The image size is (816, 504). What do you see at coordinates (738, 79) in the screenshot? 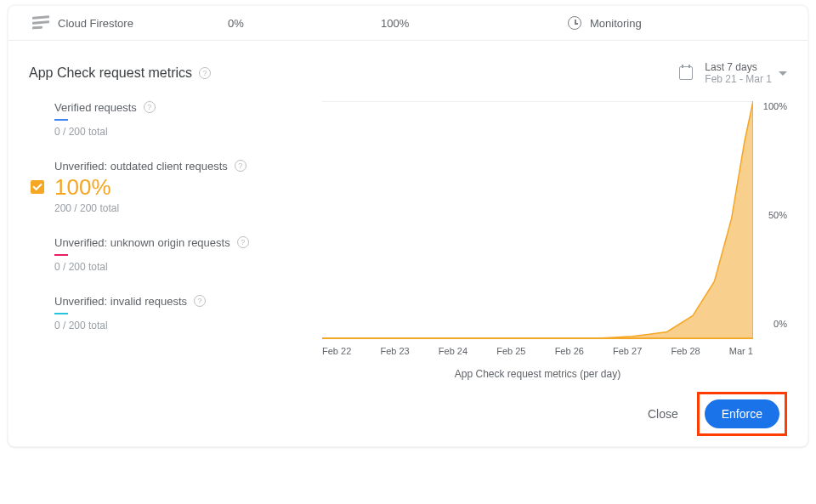
I see `date-range-range: Feb 21 - Mar 1` at bounding box center [738, 79].